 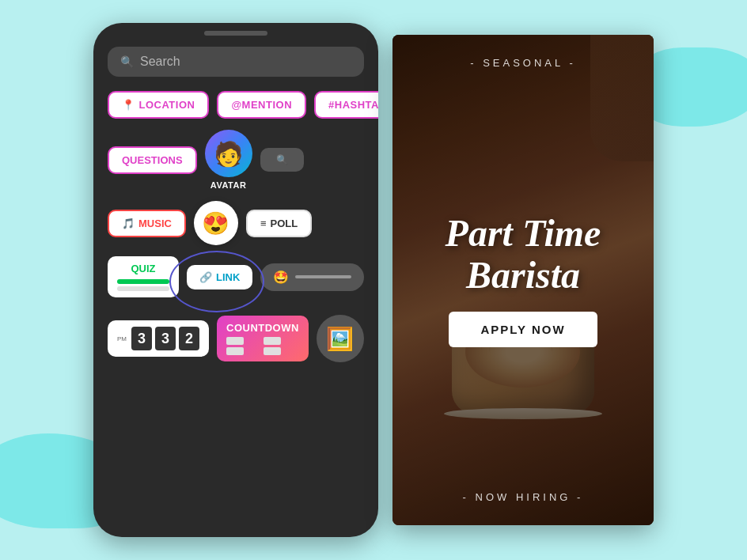 What do you see at coordinates (143, 282) in the screenshot?
I see `quiz-bar` at bounding box center [143, 282].